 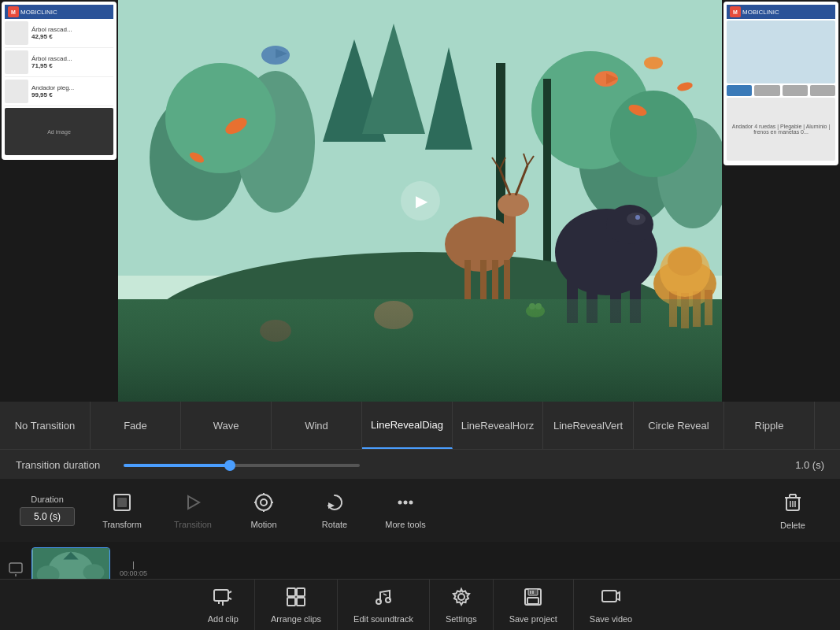 I want to click on transition-duration-slider, so click(x=242, y=465).